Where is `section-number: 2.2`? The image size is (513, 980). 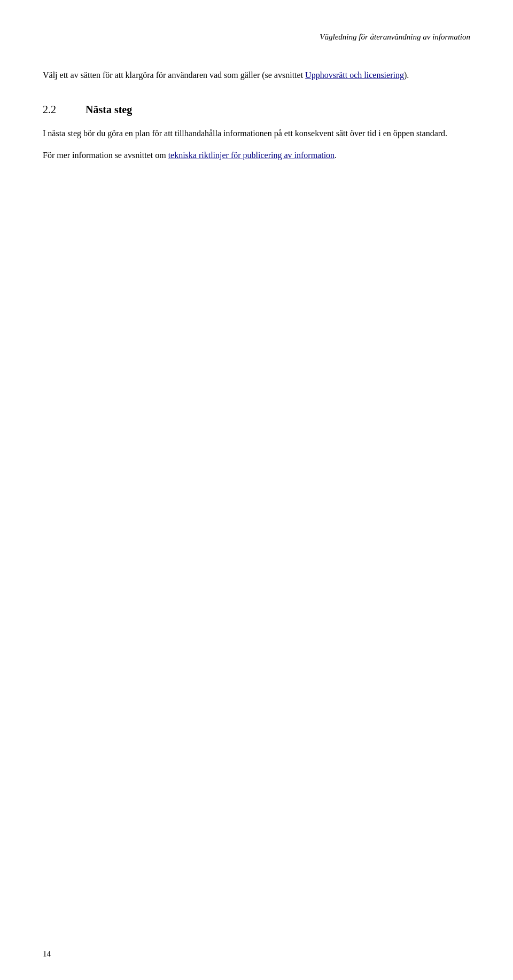
section-number: 2.2 is located at coordinates (53, 110).